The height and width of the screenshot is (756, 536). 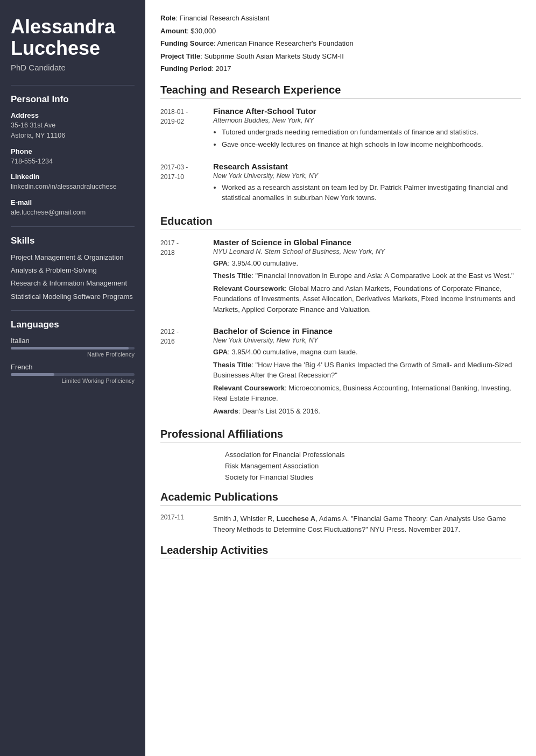 I want to click on funding-project: Project Title: Subprime South Asian Mark…, so click(x=341, y=56).